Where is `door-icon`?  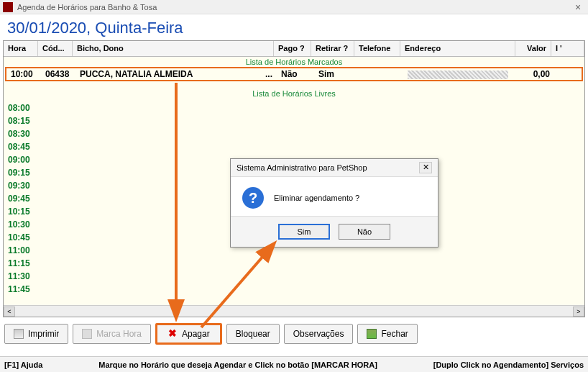 door-icon is located at coordinates (372, 334).